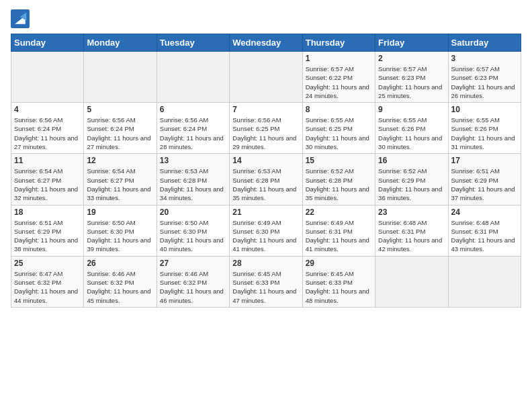 Image resolution: width=532 pixels, height=411 pixels. Describe the element at coordinates (48, 230) in the screenshot. I see `calendar-cell: 18Sunrise: 6:51 AM Sunset: 6:29 PM Dayli…` at that location.